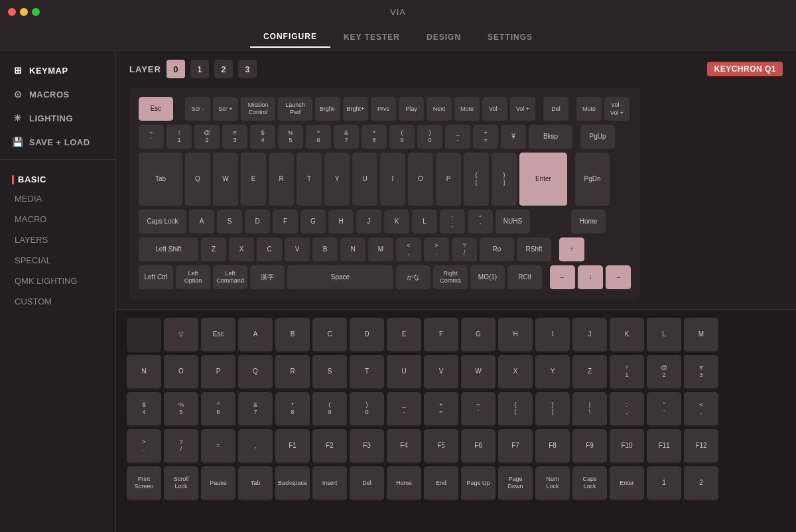  I want to click on bottom-key-dollar-4: $4, so click(144, 409).